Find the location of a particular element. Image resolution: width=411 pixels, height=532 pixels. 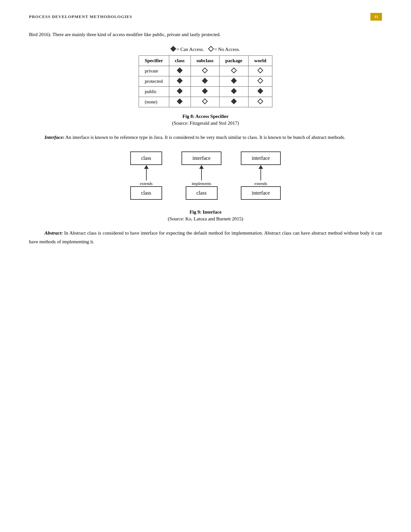

diagram-col-2: interface implements class is located at coordinates (201, 176).